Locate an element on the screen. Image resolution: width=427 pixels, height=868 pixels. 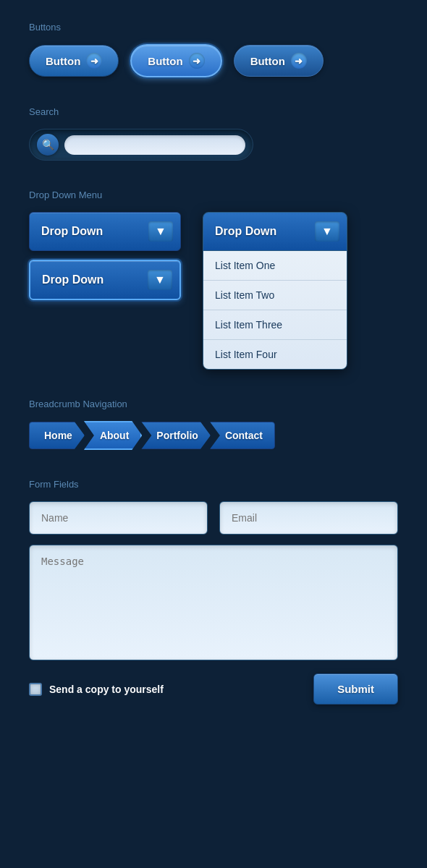
copy-checkbox is located at coordinates (35, 689).